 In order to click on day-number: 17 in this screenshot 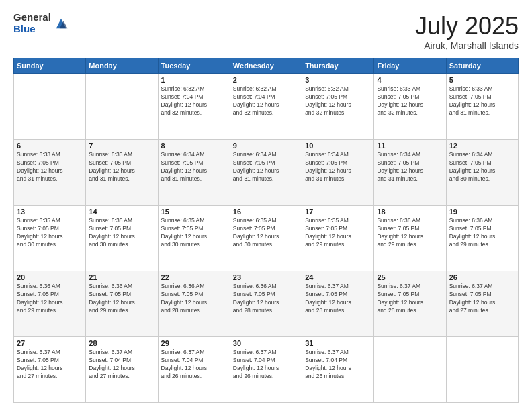, I will do `click(338, 212)`.